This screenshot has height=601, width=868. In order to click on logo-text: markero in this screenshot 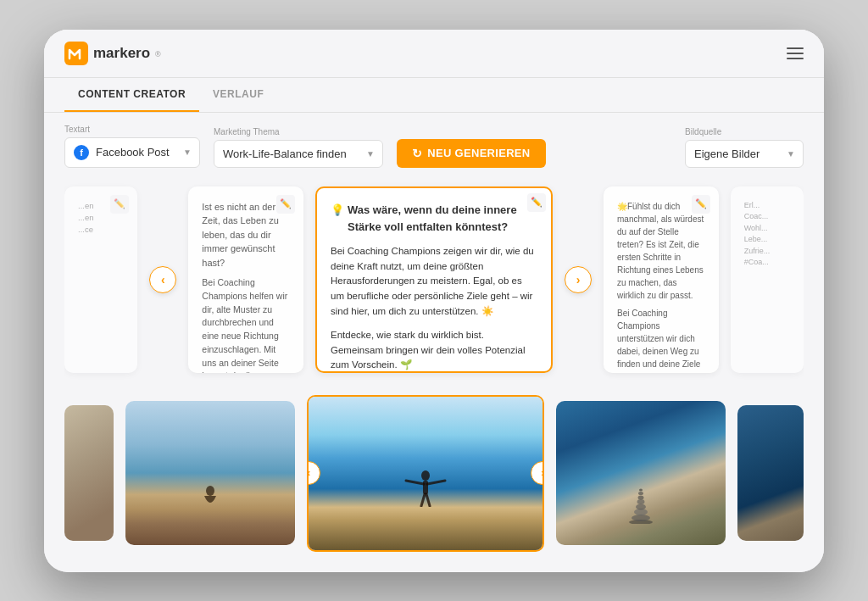, I will do `click(122, 53)`.